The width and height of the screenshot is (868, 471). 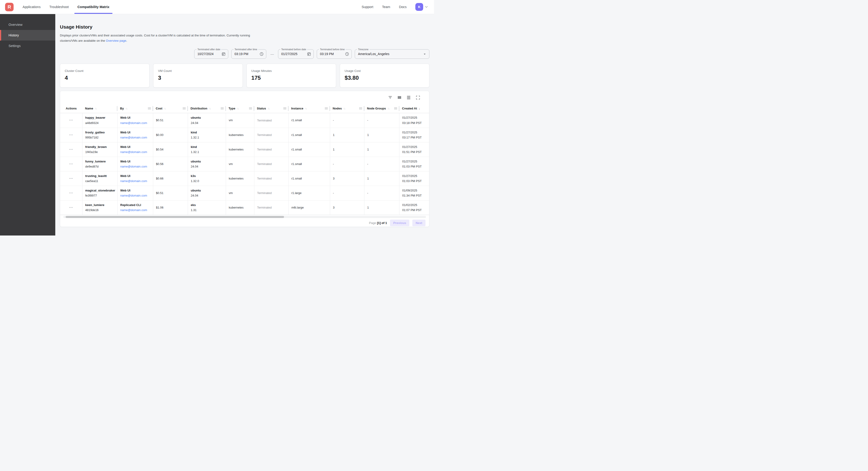 What do you see at coordinates (32, 7) in the screenshot?
I see `tab-applications: Applications` at bounding box center [32, 7].